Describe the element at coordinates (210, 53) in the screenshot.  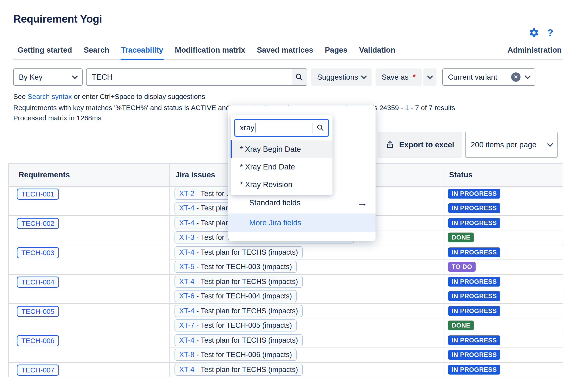
I see `tab-modification-matrix: Modification matrix` at that location.